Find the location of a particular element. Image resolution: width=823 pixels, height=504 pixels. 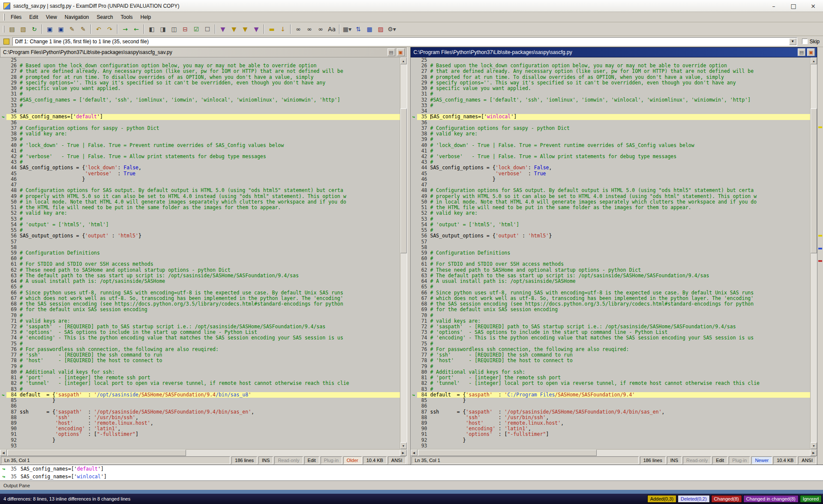

pane-header-left: C:\Program Files\Python\Python37\Lib\sit… is located at coordinates (203, 52).